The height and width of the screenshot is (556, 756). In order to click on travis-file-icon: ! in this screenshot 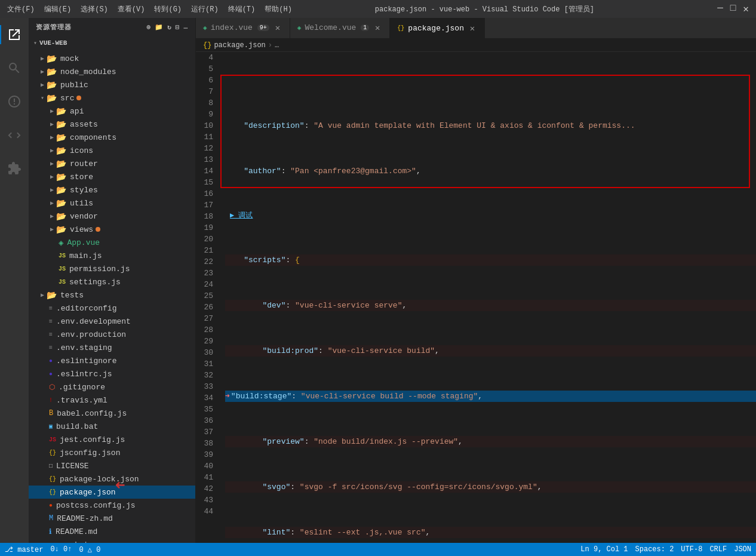, I will do `click(51, 400)`.